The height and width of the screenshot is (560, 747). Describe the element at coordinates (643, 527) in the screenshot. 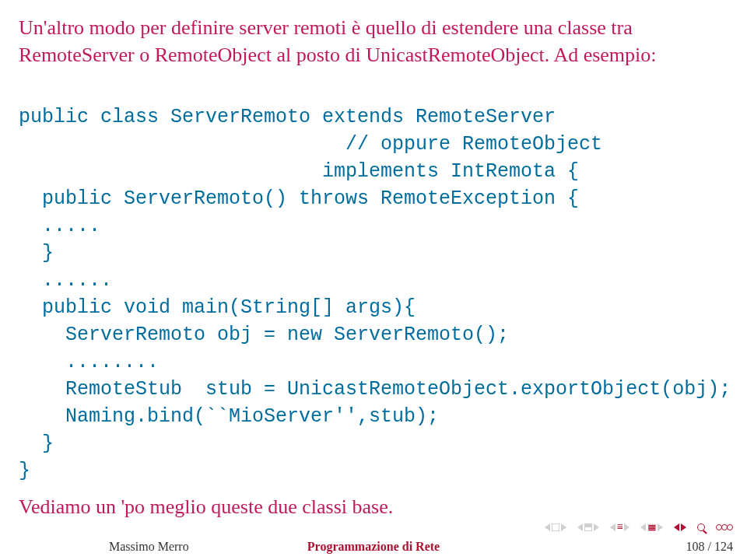

I see `doc-start-icon` at that location.